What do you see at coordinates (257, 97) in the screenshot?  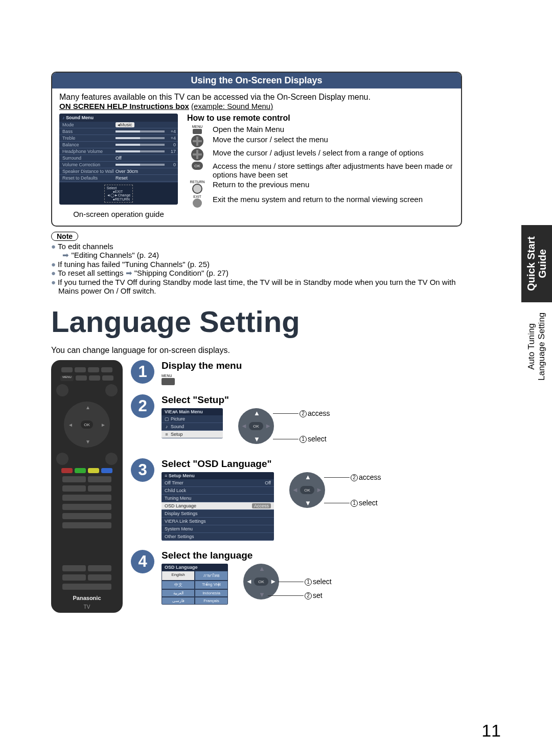 I see `panel-intro: Many features available on this TV can b…` at bounding box center [257, 97].